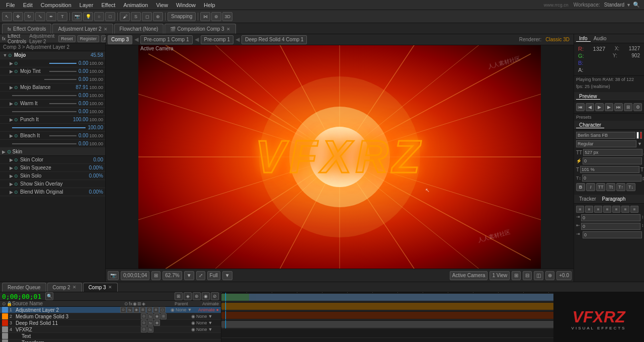  I want to click on tool-camera: 📷, so click(77, 17).